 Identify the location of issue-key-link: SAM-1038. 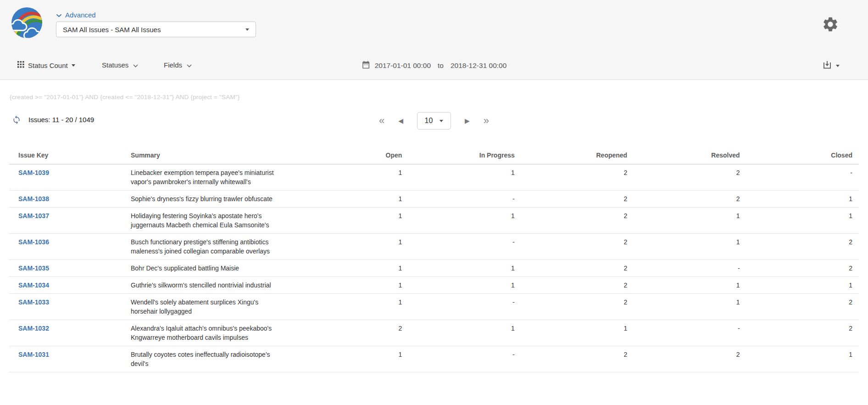
(34, 199).